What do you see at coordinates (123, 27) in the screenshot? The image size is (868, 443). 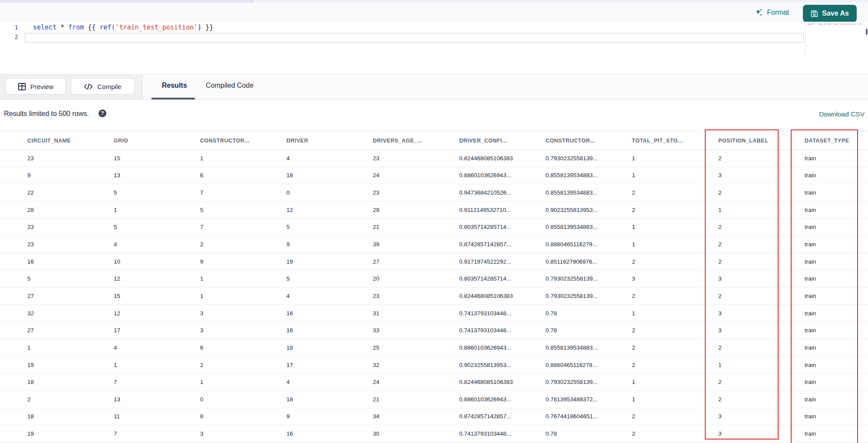 I see `sql-code-line: select * from {{ ref('train_test_positio…` at bounding box center [123, 27].